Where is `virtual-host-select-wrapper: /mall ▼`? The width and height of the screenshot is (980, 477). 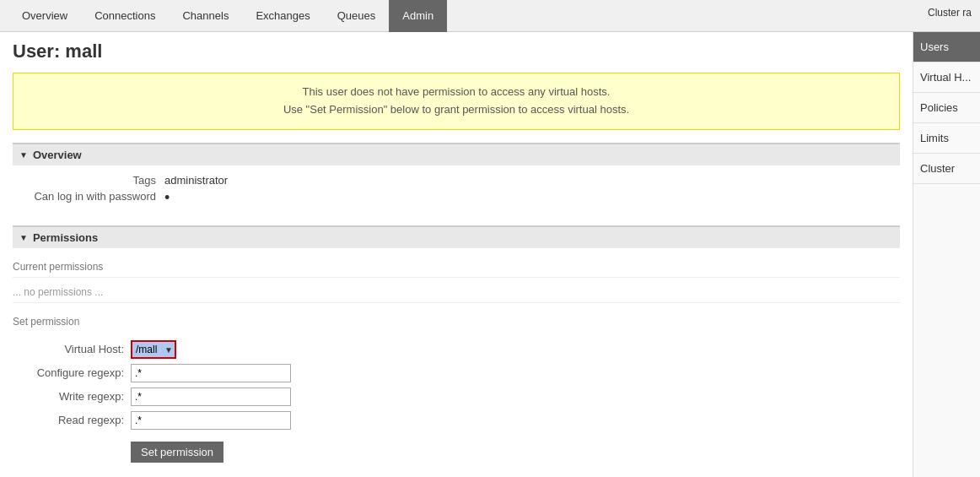
virtual-host-select-wrapper: /mall ▼ is located at coordinates (153, 350).